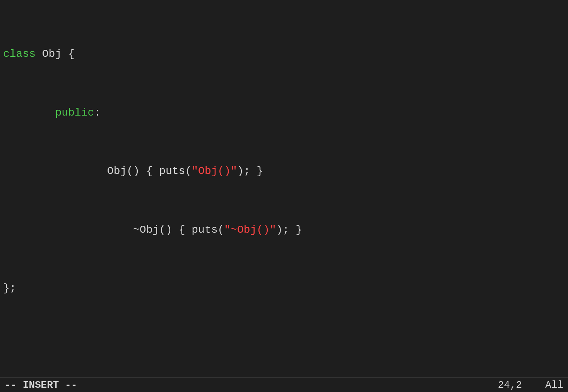 The height and width of the screenshot is (392, 568). I want to click on cursor-position: 24,2, so click(510, 385).